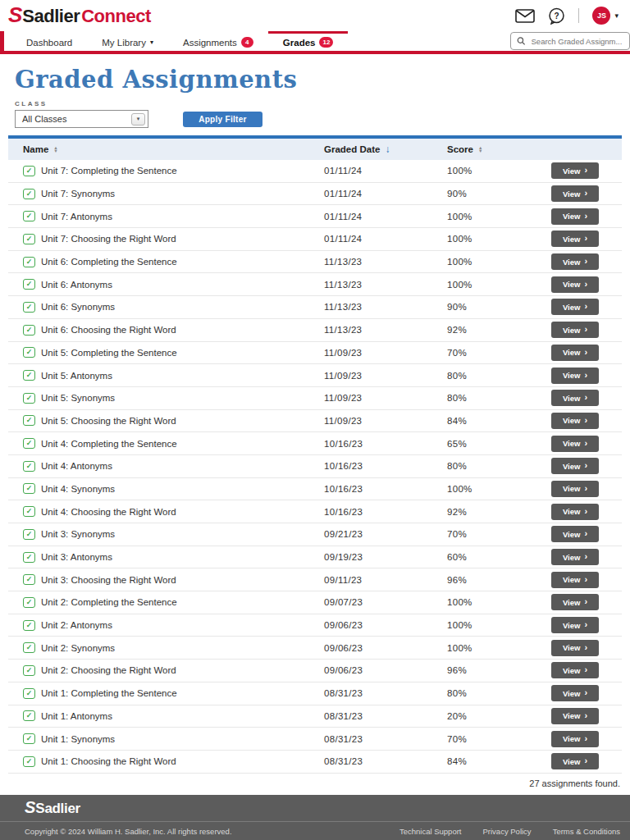 This screenshot has height=840, width=630. I want to click on column-header-graded-date: Graded Date ↓, so click(377, 149).